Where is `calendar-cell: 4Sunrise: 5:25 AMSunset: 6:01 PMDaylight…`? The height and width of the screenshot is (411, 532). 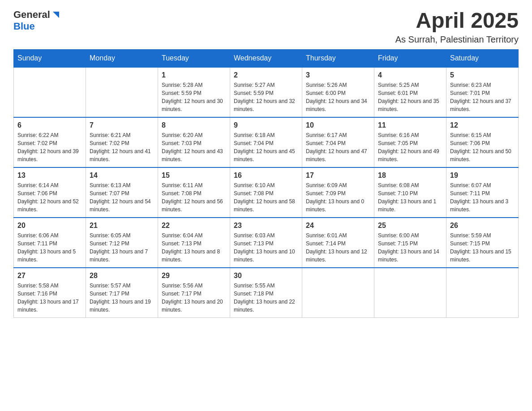
calendar-cell: 4Sunrise: 5:25 AMSunset: 6:01 PMDaylight… is located at coordinates (410, 92).